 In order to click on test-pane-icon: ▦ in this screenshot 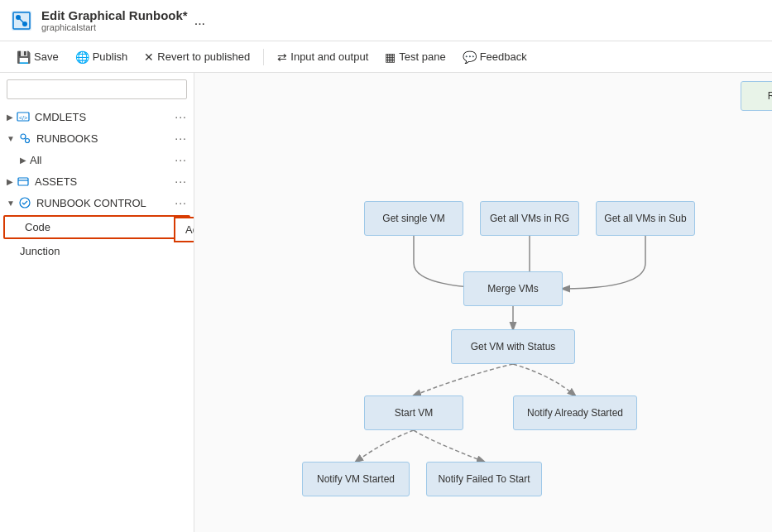, I will do `click(391, 57)`.